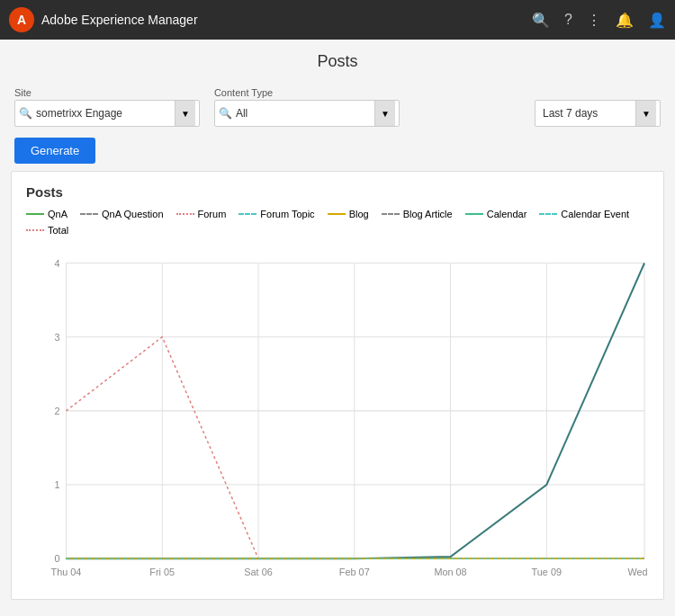 The width and height of the screenshot is (675, 616). What do you see at coordinates (185, 214) in the screenshot?
I see `legend-forum-line` at bounding box center [185, 214].